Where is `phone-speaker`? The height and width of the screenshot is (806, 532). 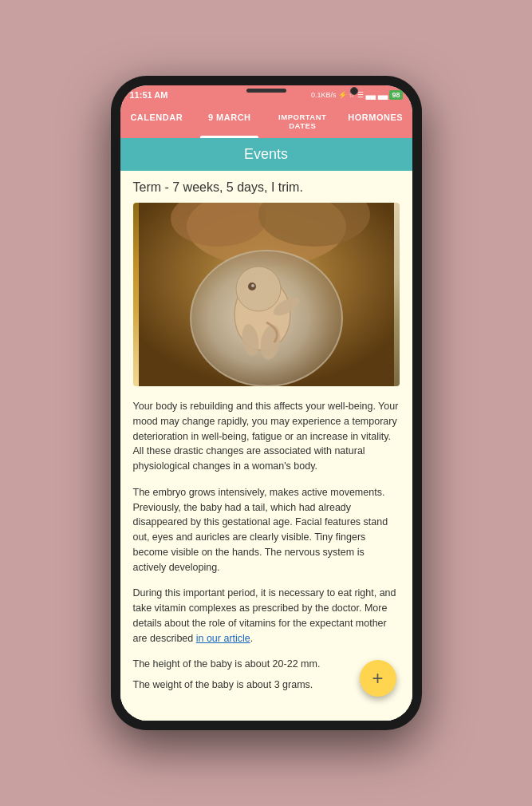
phone-speaker is located at coordinates (266, 91).